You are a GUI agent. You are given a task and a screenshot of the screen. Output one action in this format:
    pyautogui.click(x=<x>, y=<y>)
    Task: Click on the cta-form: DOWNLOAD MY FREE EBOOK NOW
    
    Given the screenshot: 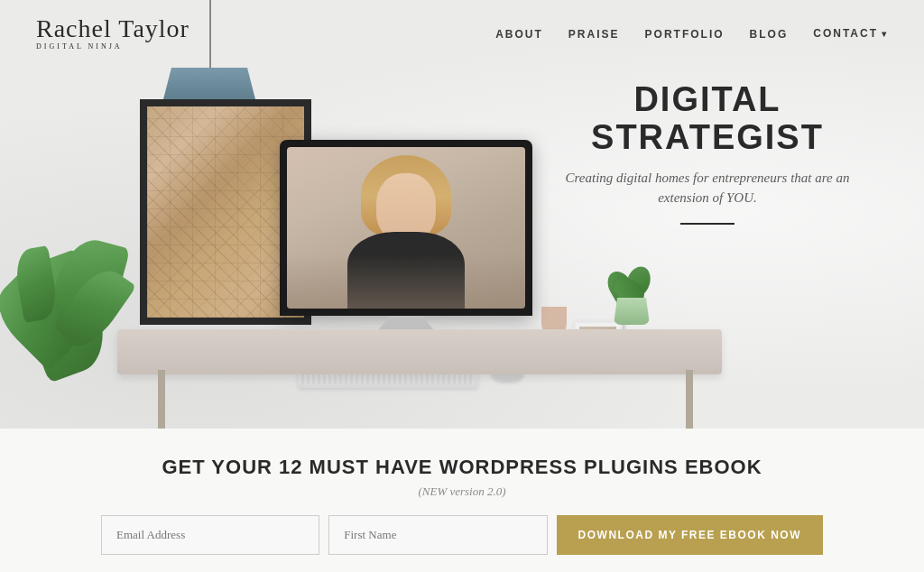 What is the action you would take?
    pyautogui.click(x=462, y=535)
    